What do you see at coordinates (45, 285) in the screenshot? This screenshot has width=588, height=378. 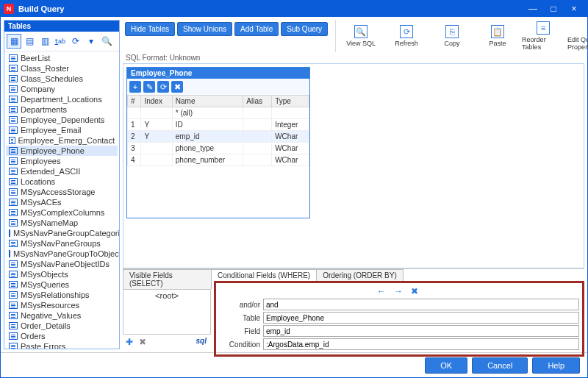 I see `table-item-label: MSysQueries` at bounding box center [45, 285].